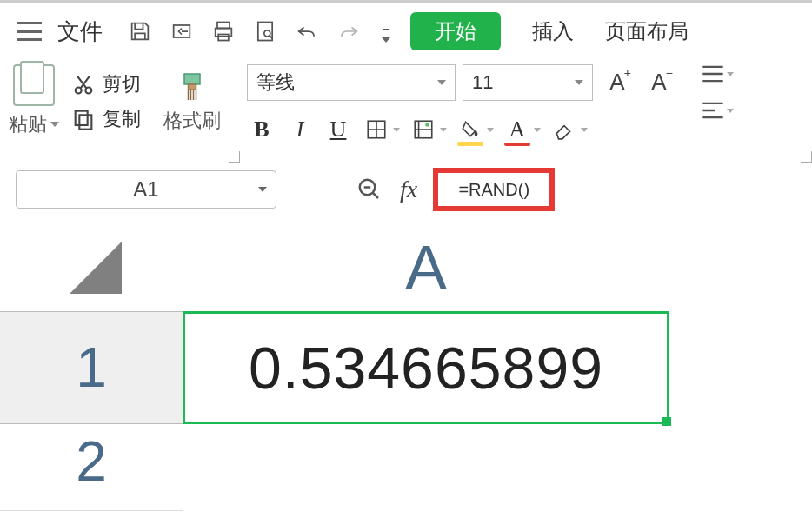  I want to click on horizontal-align-button, so click(717, 110).